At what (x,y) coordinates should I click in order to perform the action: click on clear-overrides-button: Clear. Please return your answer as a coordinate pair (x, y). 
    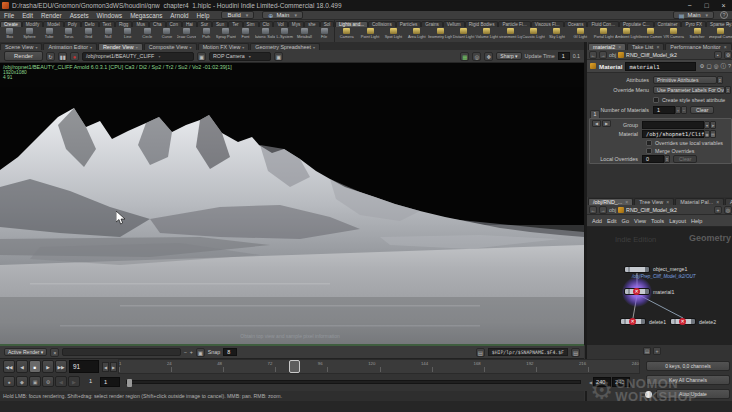
    Looking at the image, I should click on (685, 159).